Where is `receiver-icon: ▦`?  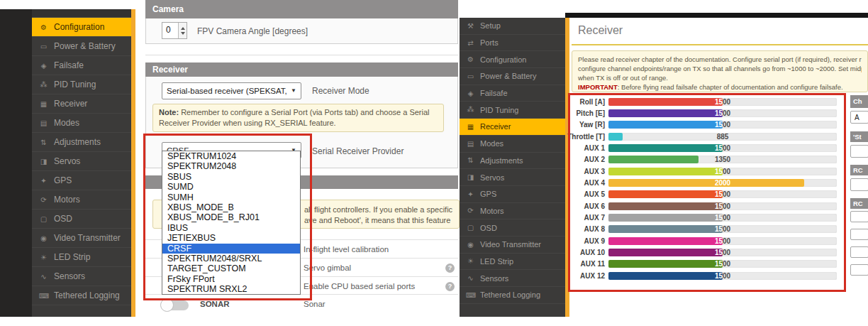
receiver-icon: ▦ is located at coordinates (44, 104).